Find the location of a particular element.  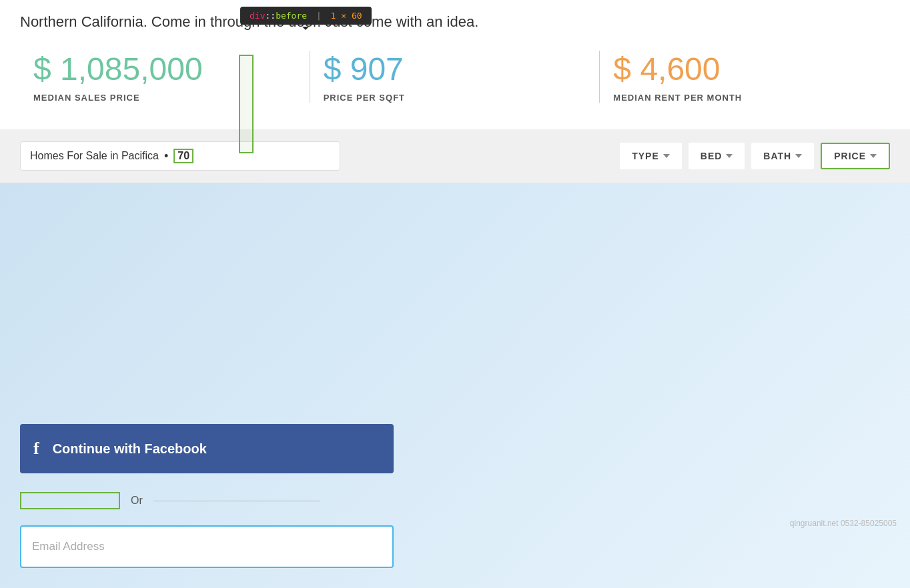

bath-filter-label: BATH is located at coordinates (777, 156).